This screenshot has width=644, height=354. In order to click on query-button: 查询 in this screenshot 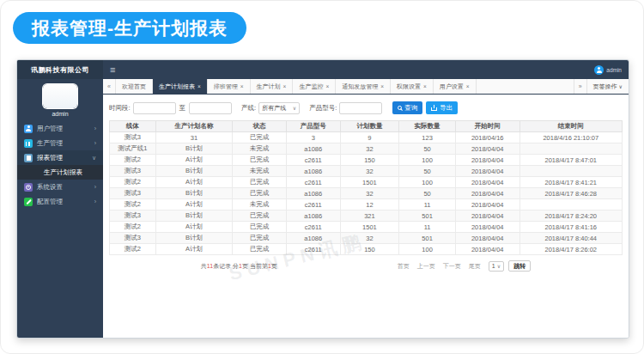, I will do `click(407, 108)`.